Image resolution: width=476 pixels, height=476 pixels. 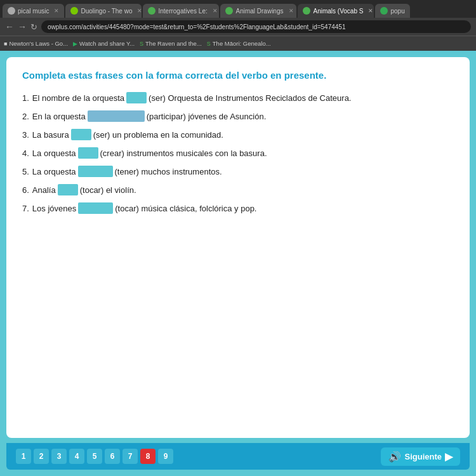 I want to click on page-1: 1, so click(x=23, y=456).